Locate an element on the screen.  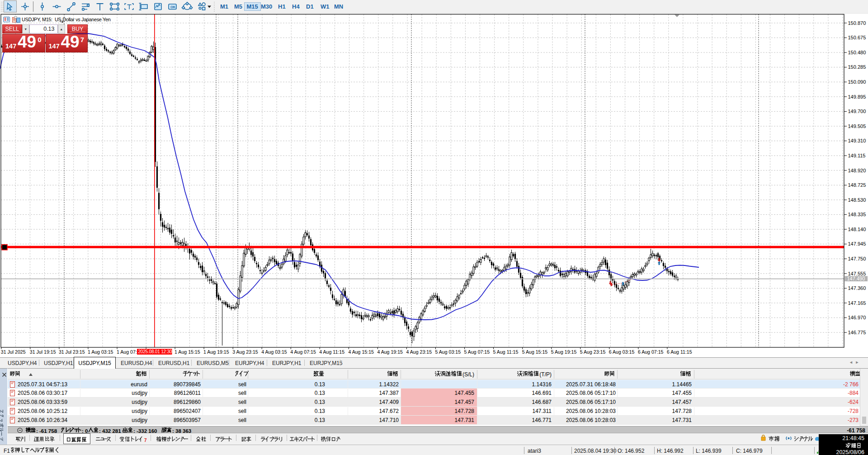
svg-text: 147.165 is located at coordinates (857, 303).